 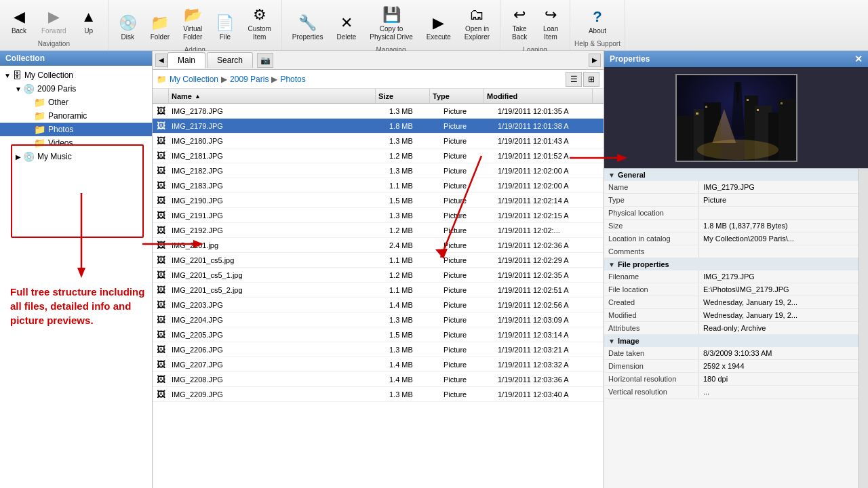 I want to click on loan-item-button: ↪ LoanItem, so click(x=551, y=24).